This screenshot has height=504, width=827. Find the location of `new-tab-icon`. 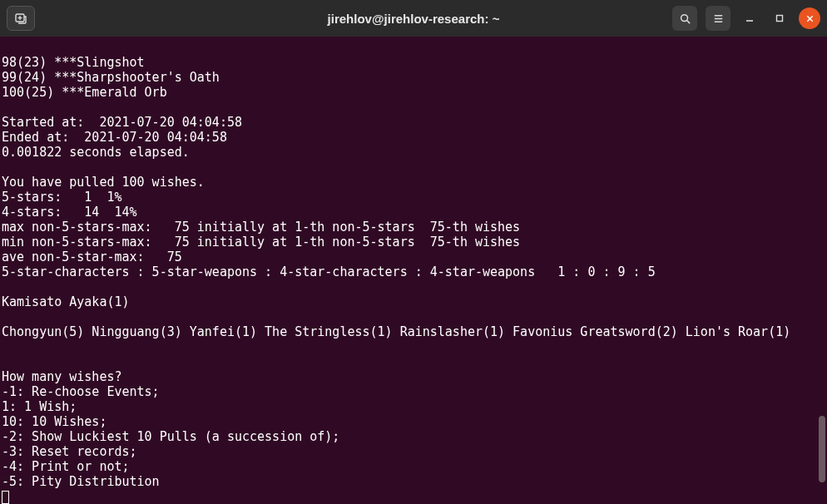

new-tab-icon is located at coordinates (21, 18).